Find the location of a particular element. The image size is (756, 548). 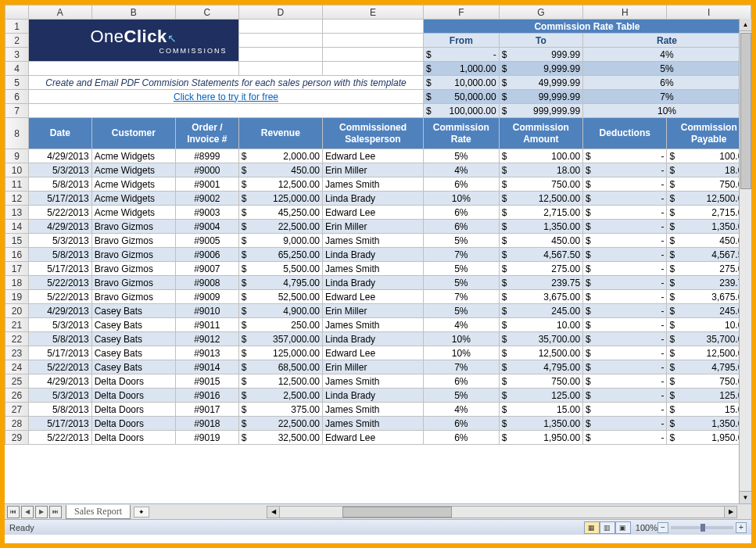

rate-cell: $1,000.00 is located at coordinates (461, 69).